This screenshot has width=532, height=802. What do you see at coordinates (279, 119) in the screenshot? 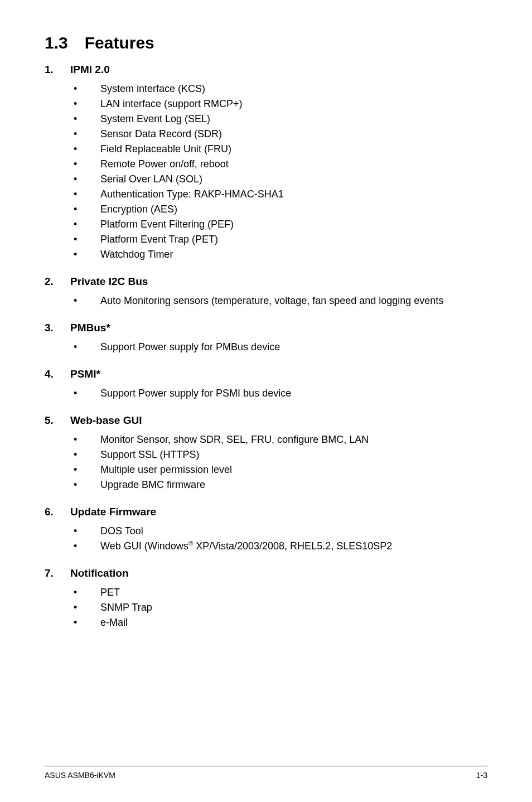
I see `list-item: •System Event Log (SEL)` at bounding box center [279, 119].